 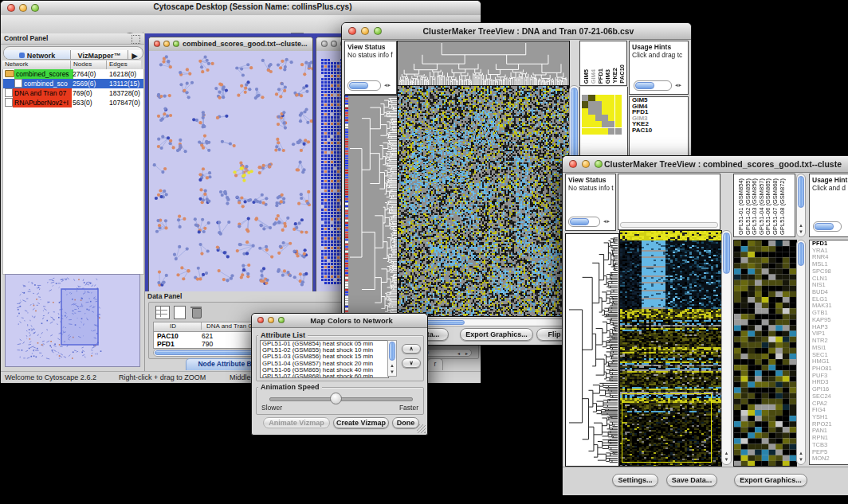 What do you see at coordinates (73, 320) in the screenshot?
I see `birdseye-view-canvas` at bounding box center [73, 320].